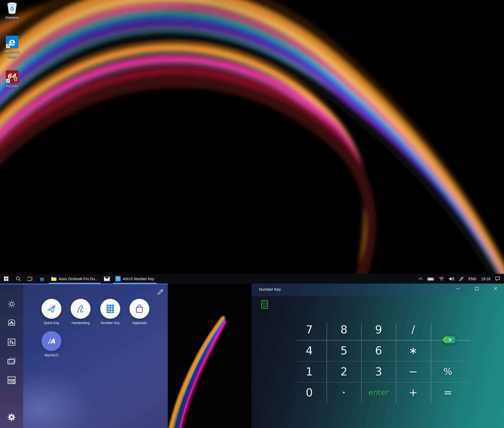 The height and width of the screenshot is (428, 504). What do you see at coordinates (12, 356) in the screenshot?
I see `launcher-sidebar` at bounding box center [12, 356].